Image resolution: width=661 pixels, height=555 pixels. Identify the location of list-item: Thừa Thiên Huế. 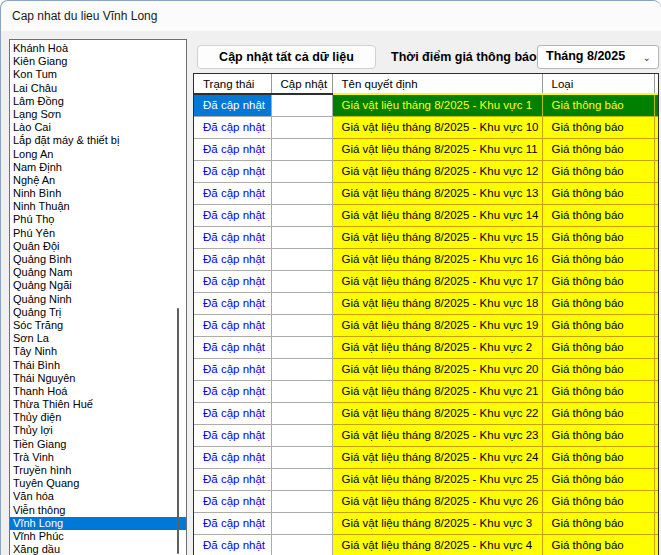
(98, 404).